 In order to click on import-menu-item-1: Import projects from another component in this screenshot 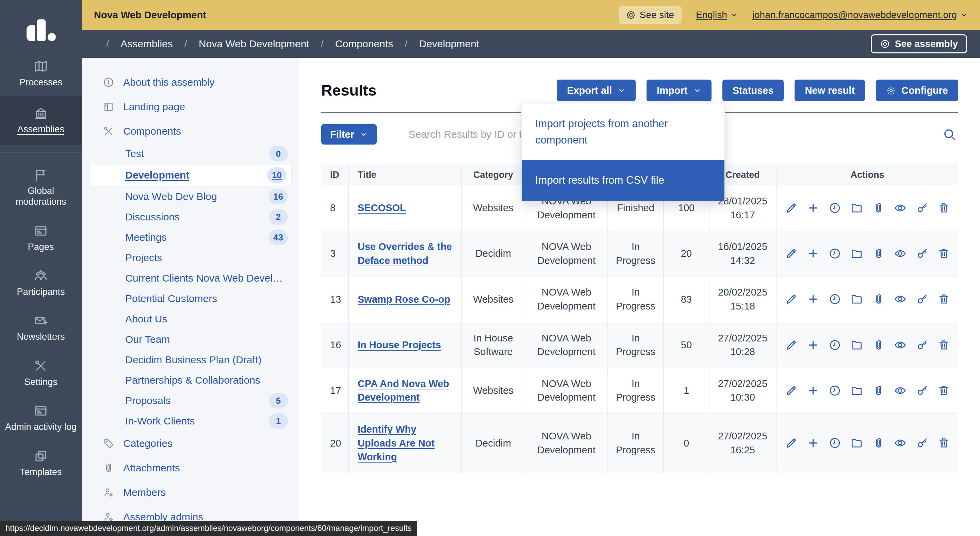, I will do `click(623, 132)`.